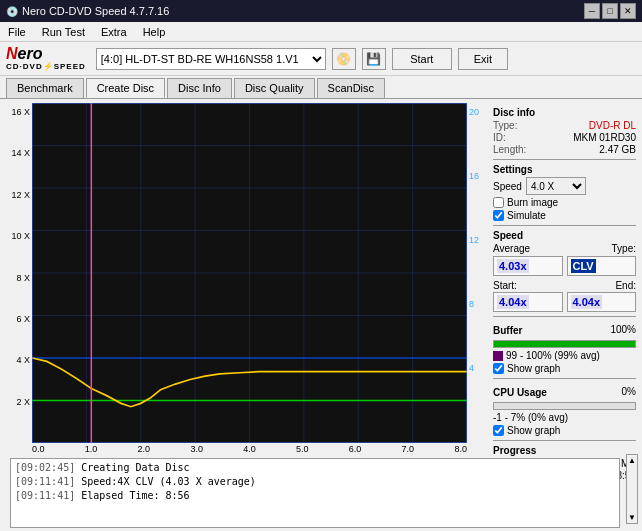 Image resolution: width=642 pixels, height=531 pixels. I want to click on log-message-3: Elapsed Time: 8:56, so click(135, 496).